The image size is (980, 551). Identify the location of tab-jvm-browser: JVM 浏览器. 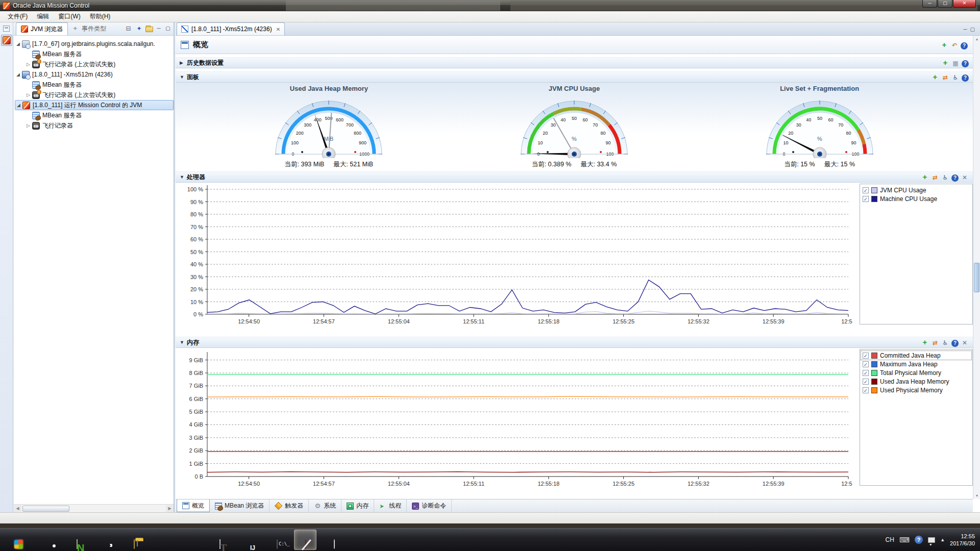
(42, 29).